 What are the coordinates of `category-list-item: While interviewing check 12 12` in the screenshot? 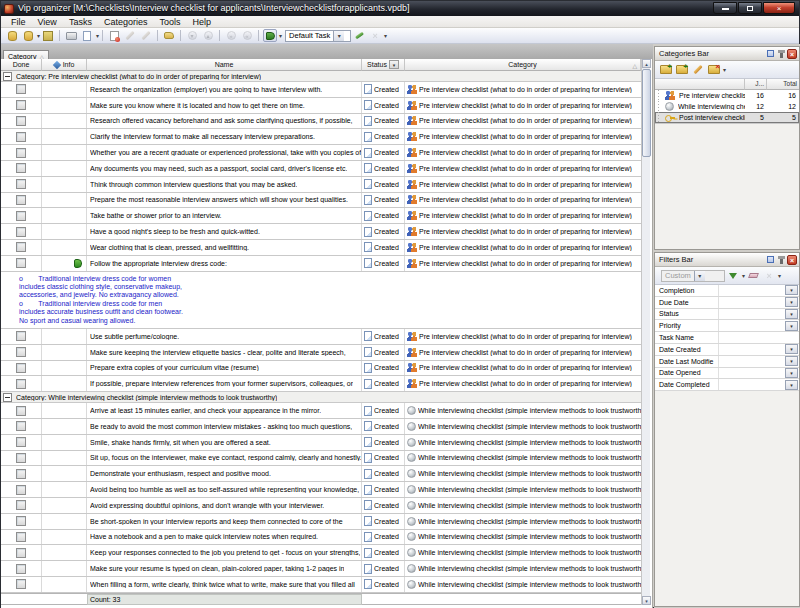 It's located at (727, 106).